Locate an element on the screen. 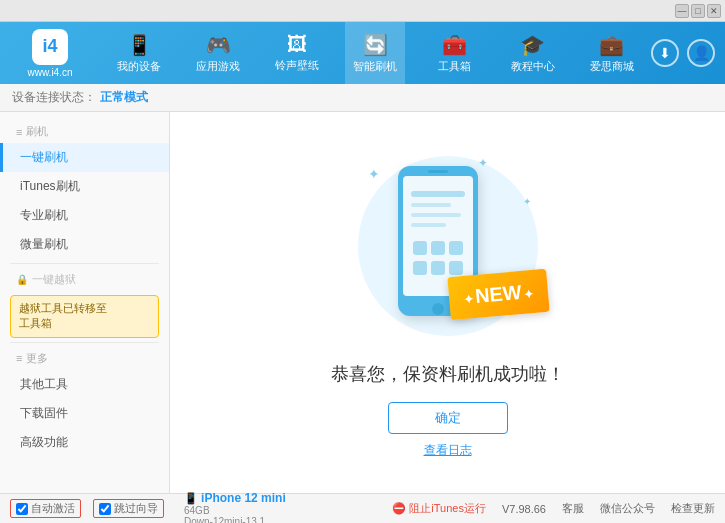  sparkle-1: ✦ is located at coordinates (374, 174).